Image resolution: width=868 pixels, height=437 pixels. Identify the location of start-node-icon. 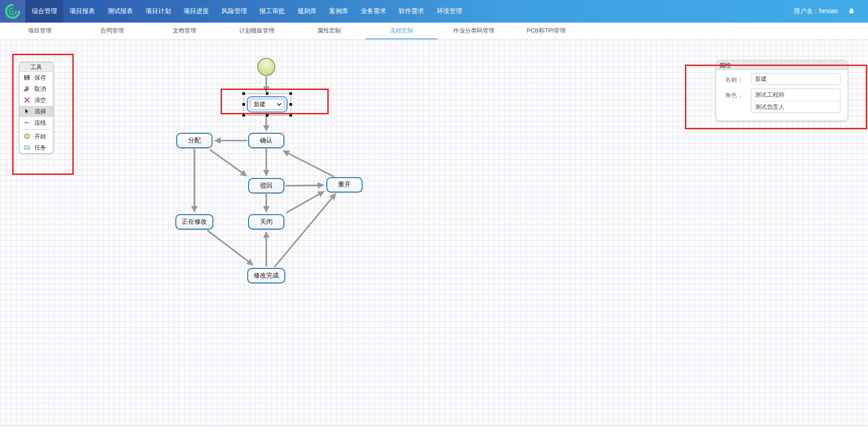
(27, 136).